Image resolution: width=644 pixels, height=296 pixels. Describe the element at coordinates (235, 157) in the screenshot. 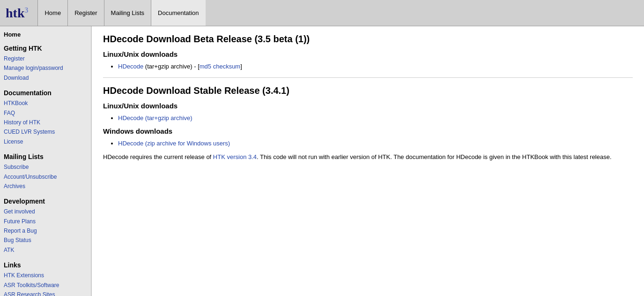

I see `htk-version-link: HTK version 3.4` at that location.